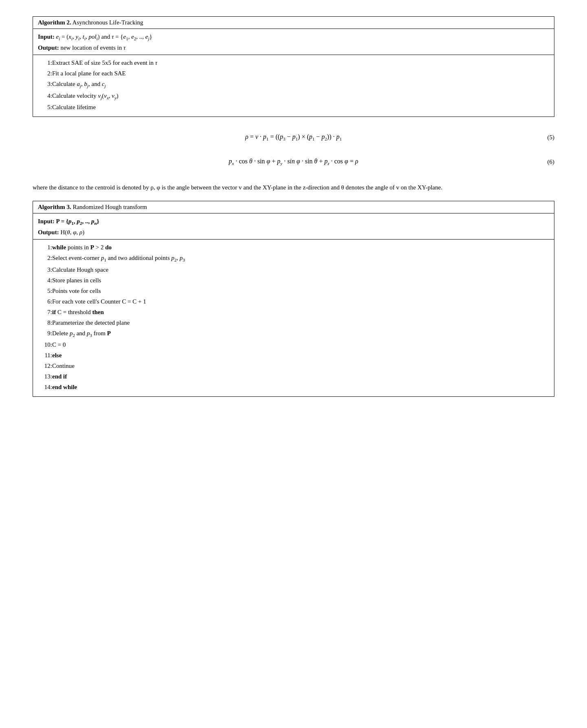 This screenshot has height=728, width=587. What do you see at coordinates (301, 376) in the screenshot?
I see `step-content: end if` at bounding box center [301, 376].